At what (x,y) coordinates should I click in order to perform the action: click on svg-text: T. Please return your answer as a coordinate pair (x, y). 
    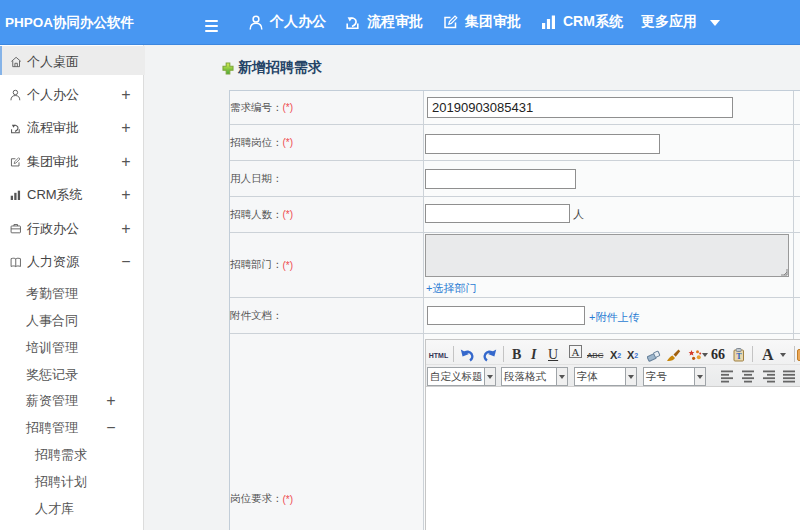
    Looking at the image, I should click on (739, 356).